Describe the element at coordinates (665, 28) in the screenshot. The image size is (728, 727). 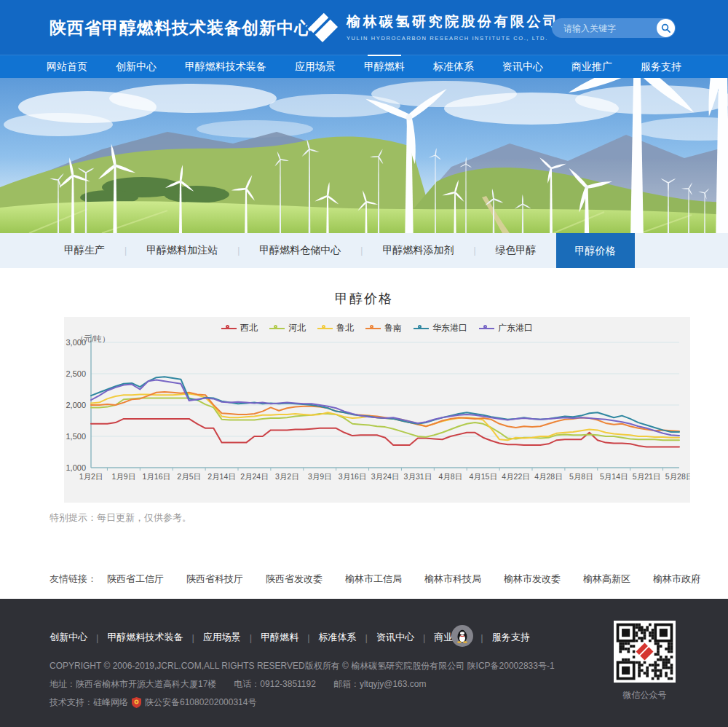
I see `search-button` at that location.